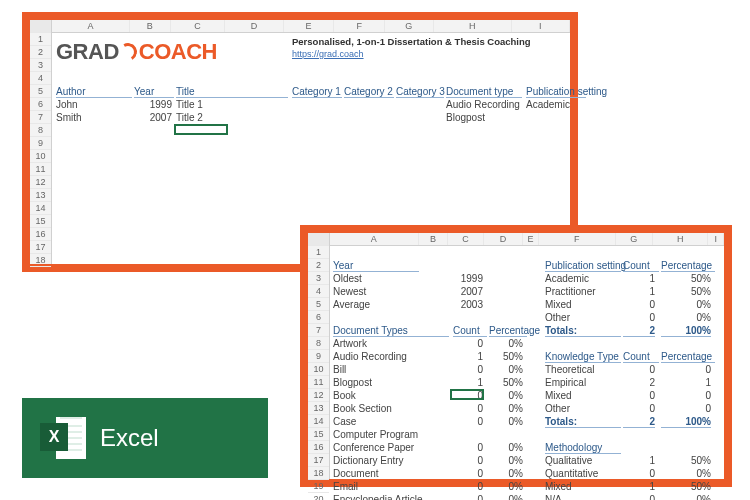  What do you see at coordinates (566, 382) in the screenshot?
I see `cell: Empirical` at bounding box center [566, 382].